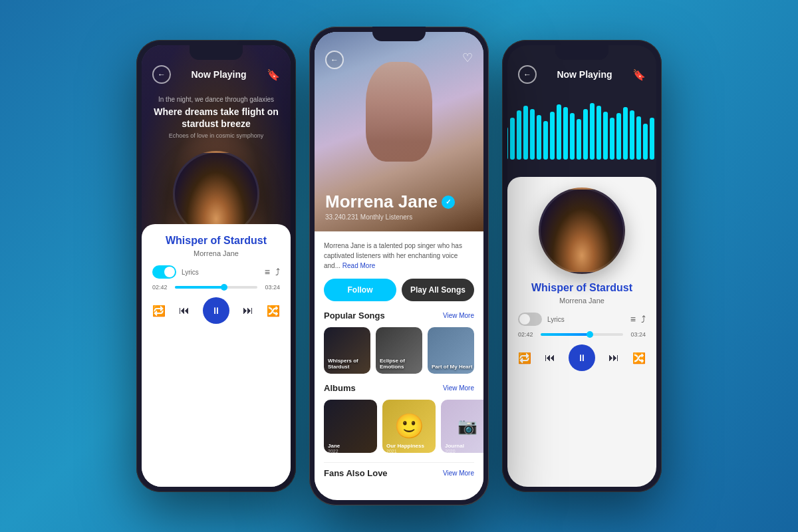 This screenshot has width=798, height=532. What do you see at coordinates (399, 350) in the screenshot?
I see `song-card-2: Eclipse ofEmotions` at bounding box center [399, 350].